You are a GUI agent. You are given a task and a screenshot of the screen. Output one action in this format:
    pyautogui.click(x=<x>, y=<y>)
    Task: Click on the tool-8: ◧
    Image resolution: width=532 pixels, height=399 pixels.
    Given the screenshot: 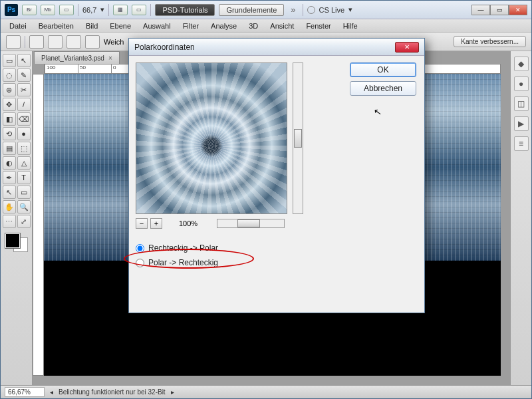 What is the action you would take?
    pyautogui.click(x=9, y=119)
    